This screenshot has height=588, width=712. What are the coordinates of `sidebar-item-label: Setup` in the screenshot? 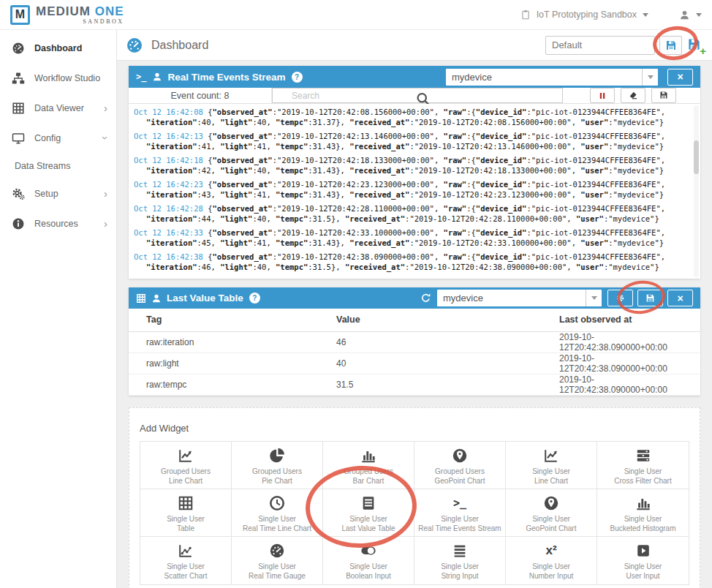 It's located at (47, 194).